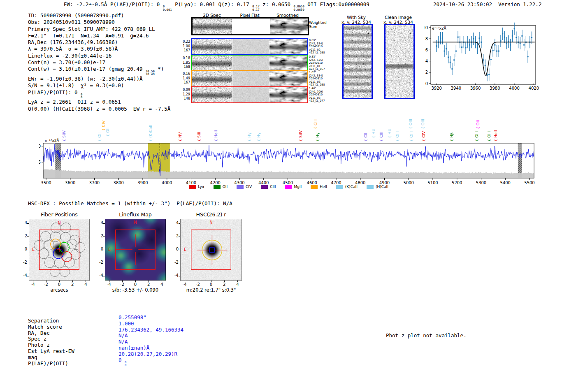 This screenshot has width=576, height=392. I want to click on legend-label: Lyα, so click(201, 187).